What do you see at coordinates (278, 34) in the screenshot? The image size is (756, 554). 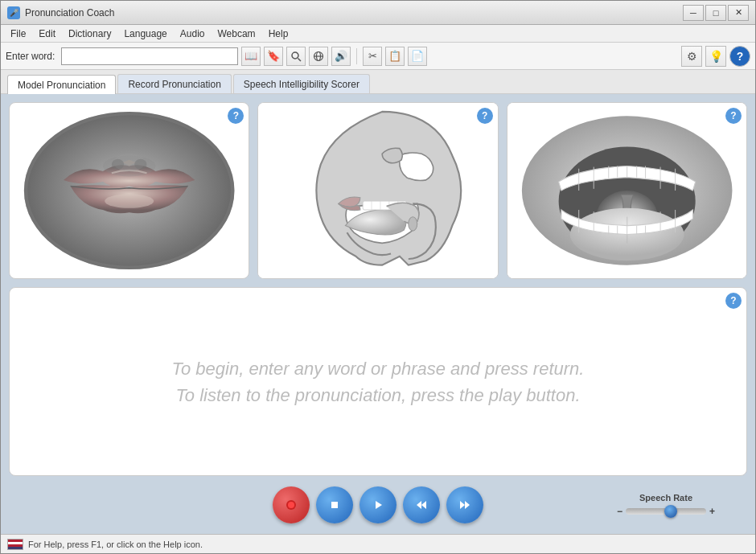 I see `menu-help: Help` at bounding box center [278, 34].